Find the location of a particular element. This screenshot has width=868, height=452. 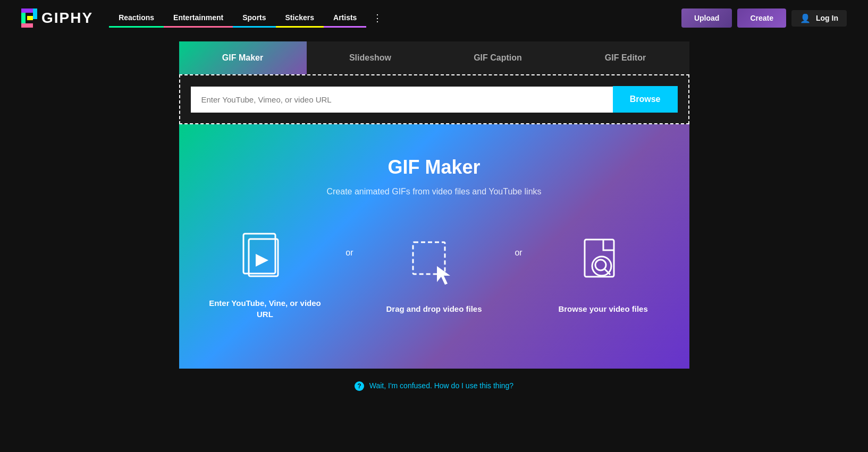

tabs-container: GIF Maker Slideshow GIF Caption GIF Edit… is located at coordinates (434, 58).